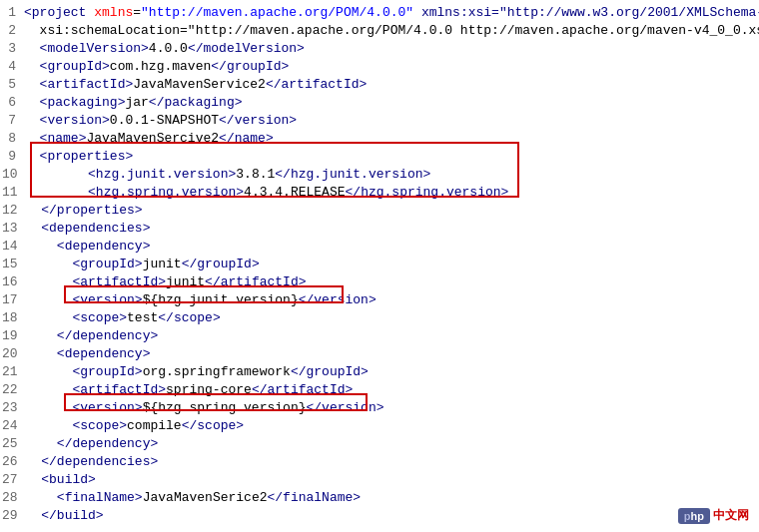 The height and width of the screenshot is (532, 759). I want to click on code-line: 26 </dependencies>, so click(380, 462).